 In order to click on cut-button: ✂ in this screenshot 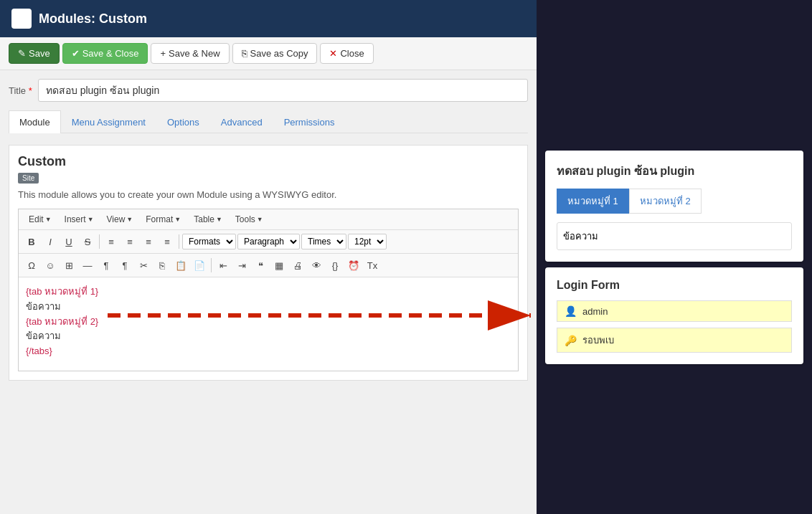, I will do `click(143, 265)`.